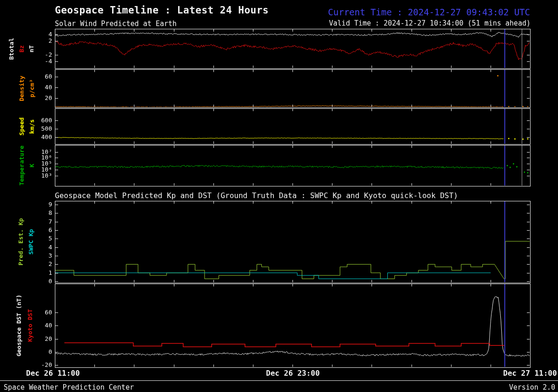  I want to click on footer-org-label: Space Weather Prediction Center, so click(69, 387).